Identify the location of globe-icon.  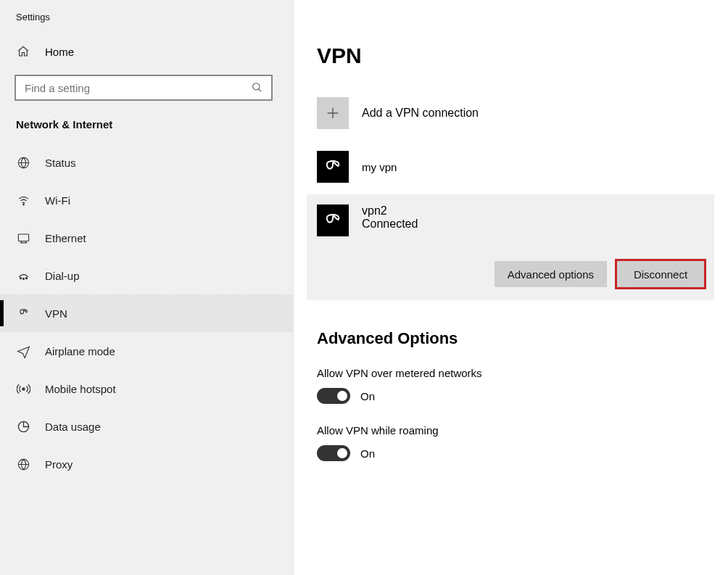
(23, 162).